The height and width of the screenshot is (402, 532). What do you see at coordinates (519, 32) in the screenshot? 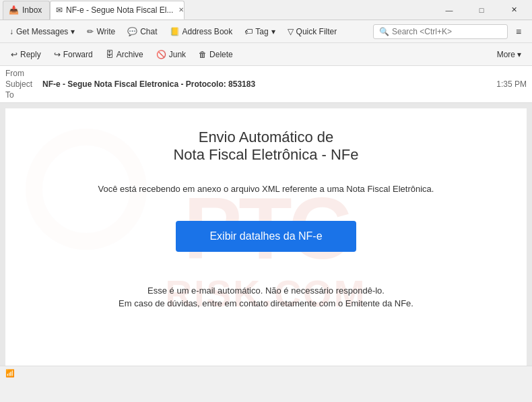
I see `hamburger-icon: ≡` at bounding box center [519, 32].